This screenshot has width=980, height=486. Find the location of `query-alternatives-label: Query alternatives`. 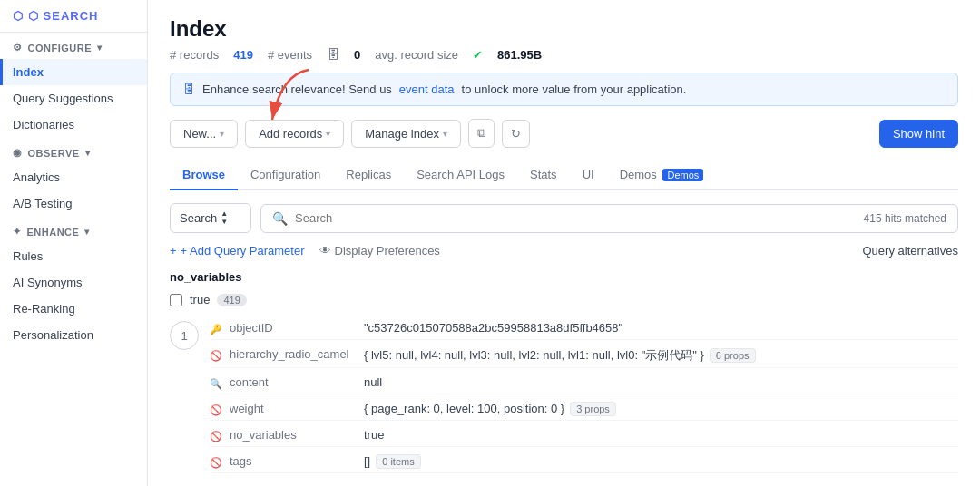

query-alternatives-label: Query alternatives is located at coordinates (911, 250).